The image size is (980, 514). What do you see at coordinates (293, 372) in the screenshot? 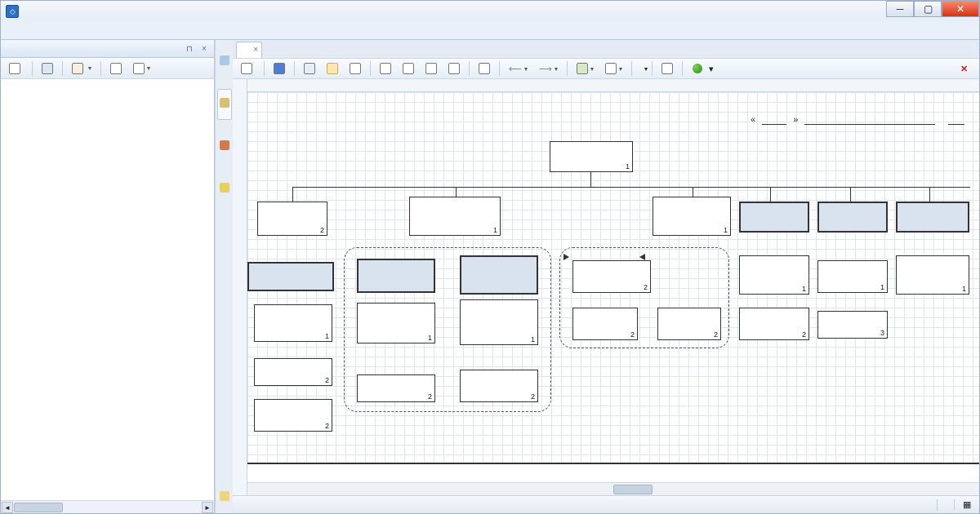
I see `node-storekeeper: 2` at bounding box center [293, 372].